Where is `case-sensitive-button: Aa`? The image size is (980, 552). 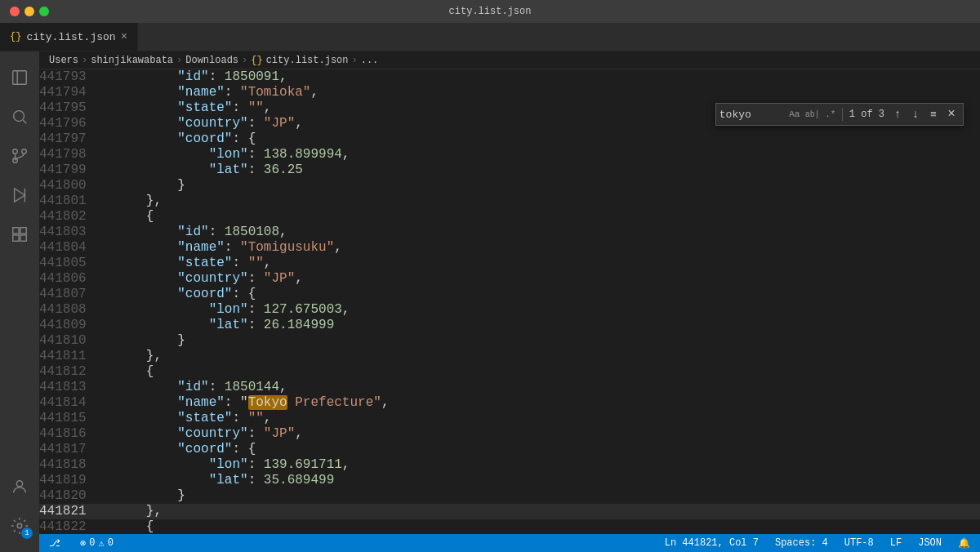 case-sensitive-button: Aa is located at coordinates (795, 114).